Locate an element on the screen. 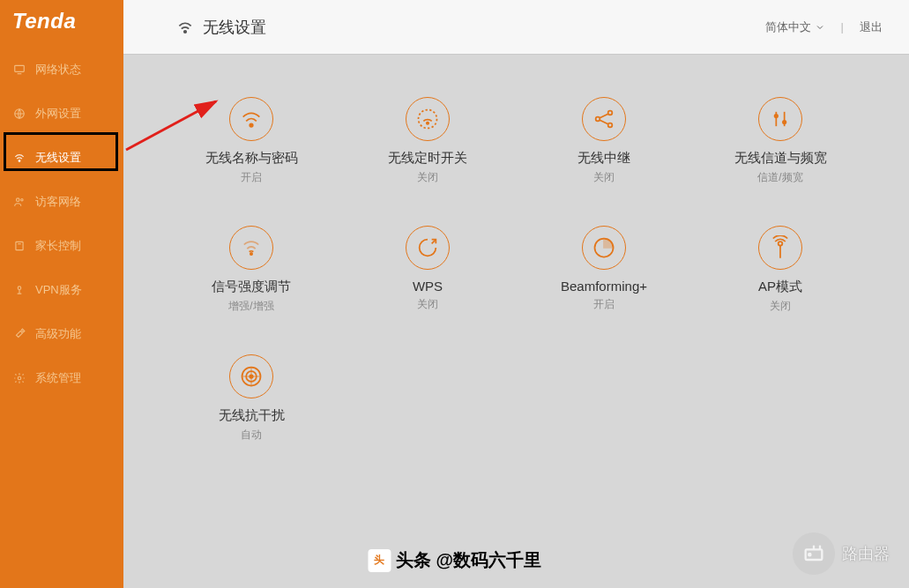 This screenshot has height=588, width=909. logout-link: 退出 is located at coordinates (871, 27).